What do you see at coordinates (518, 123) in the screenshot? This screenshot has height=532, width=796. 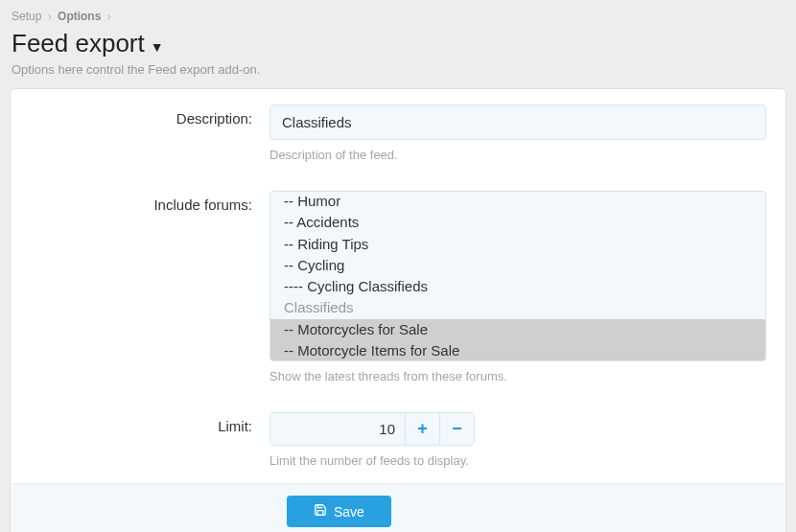 I see `description-input` at bounding box center [518, 123].